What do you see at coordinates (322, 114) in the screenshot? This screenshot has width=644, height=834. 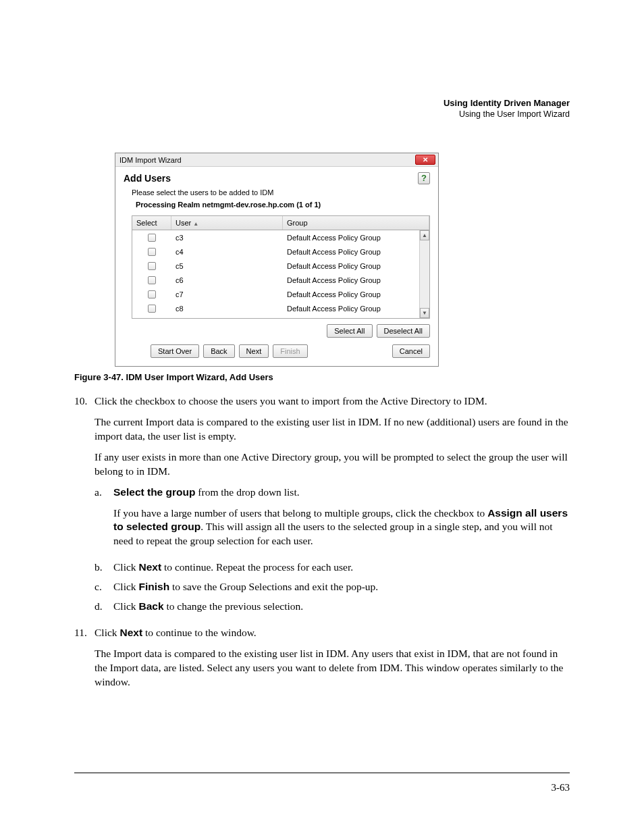 I see `header-subtitle: Using the User Import Wizard` at bounding box center [322, 114].